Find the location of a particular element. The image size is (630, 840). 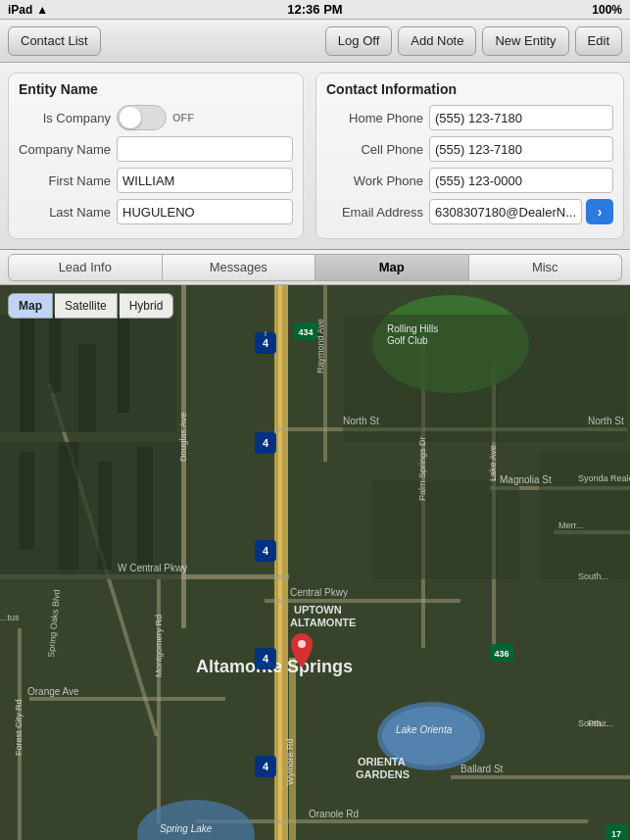

company-name-row: Company Name is located at coordinates (156, 149).